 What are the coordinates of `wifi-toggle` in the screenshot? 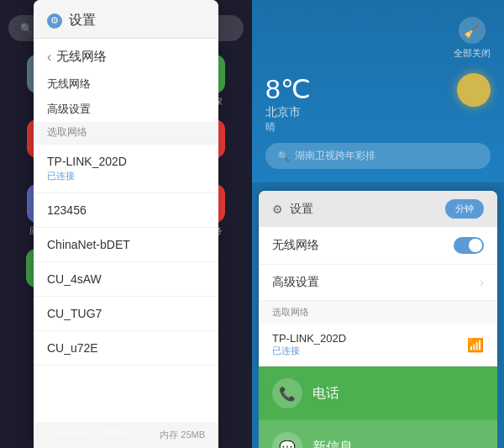 It's located at (469, 245).